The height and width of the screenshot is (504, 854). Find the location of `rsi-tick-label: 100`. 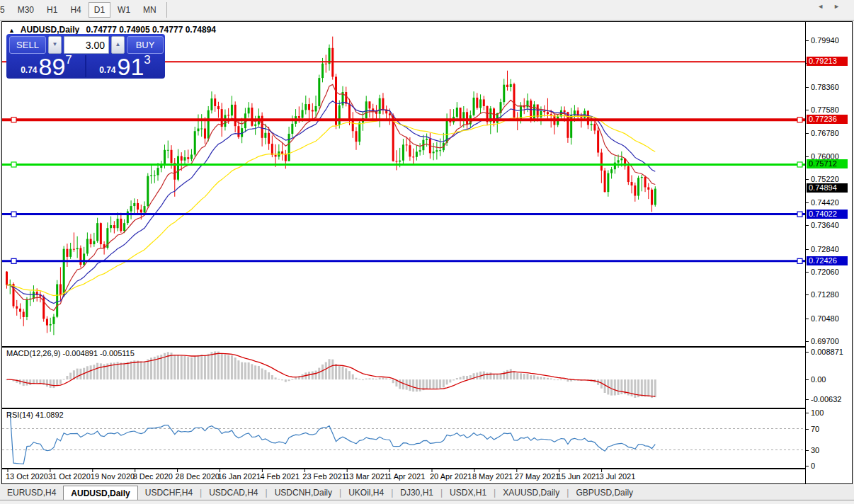

rsi-tick-label: 100 is located at coordinates (817, 413).